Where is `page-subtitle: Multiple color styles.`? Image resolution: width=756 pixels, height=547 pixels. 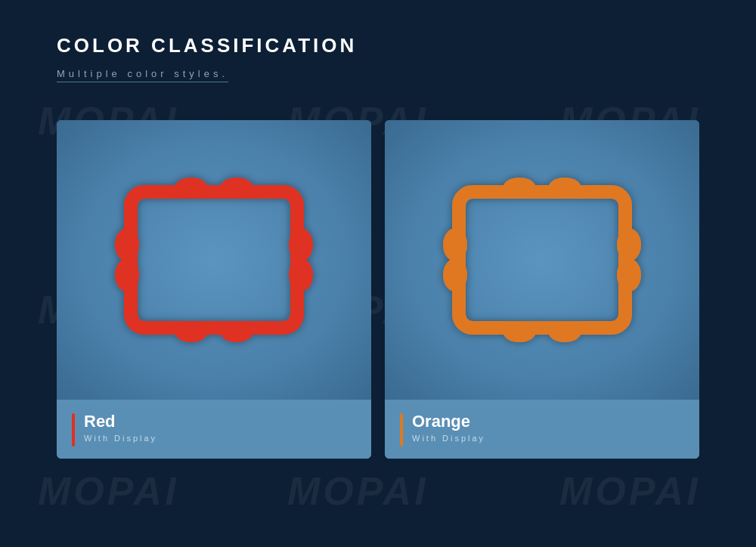
page-subtitle: Multiple color styles. is located at coordinates (142, 76).